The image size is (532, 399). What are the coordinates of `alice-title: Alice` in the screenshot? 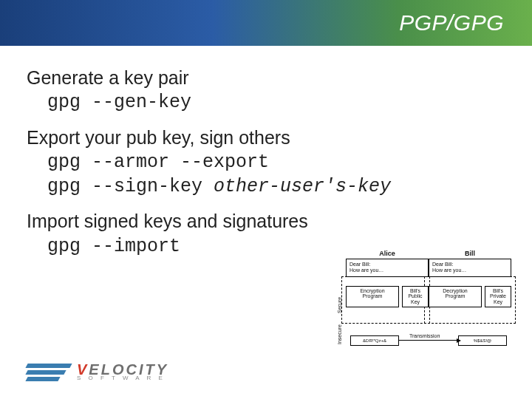 It's located at (387, 253).